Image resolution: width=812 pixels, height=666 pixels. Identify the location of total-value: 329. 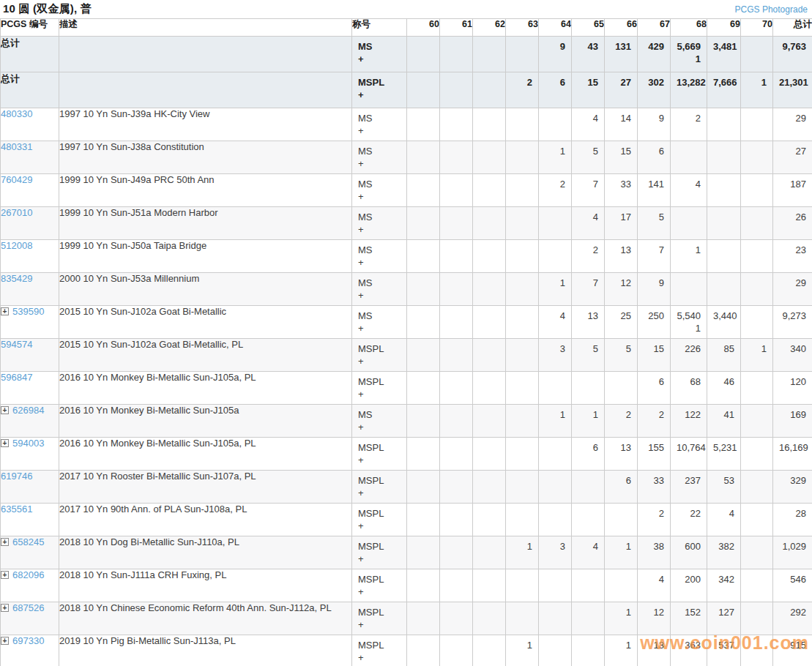
(792, 479).